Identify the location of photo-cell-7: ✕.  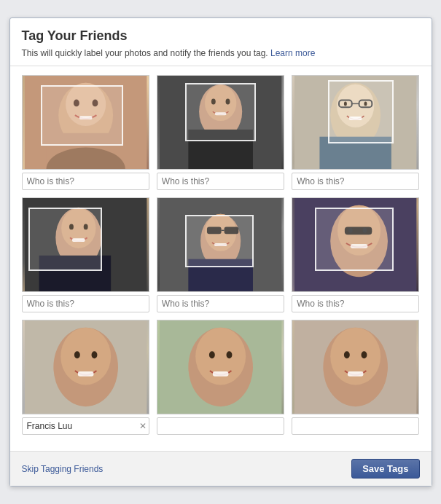
(86, 377).